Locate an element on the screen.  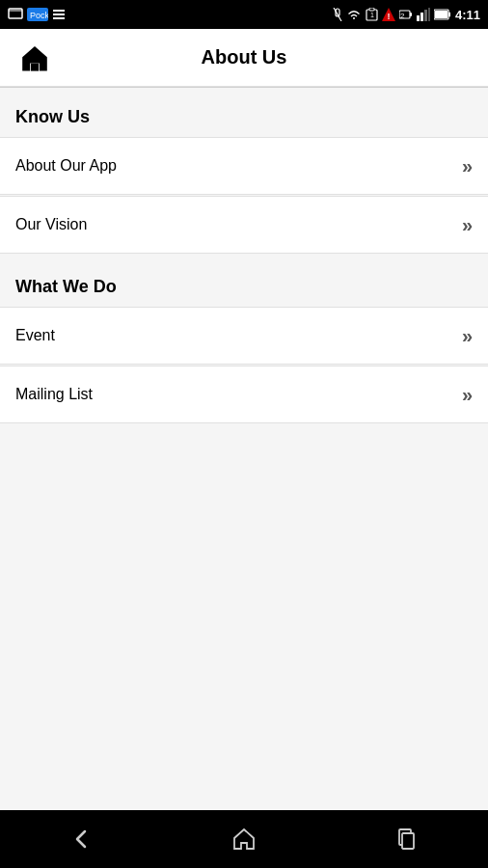
back-arrow-icon is located at coordinates (81, 839).